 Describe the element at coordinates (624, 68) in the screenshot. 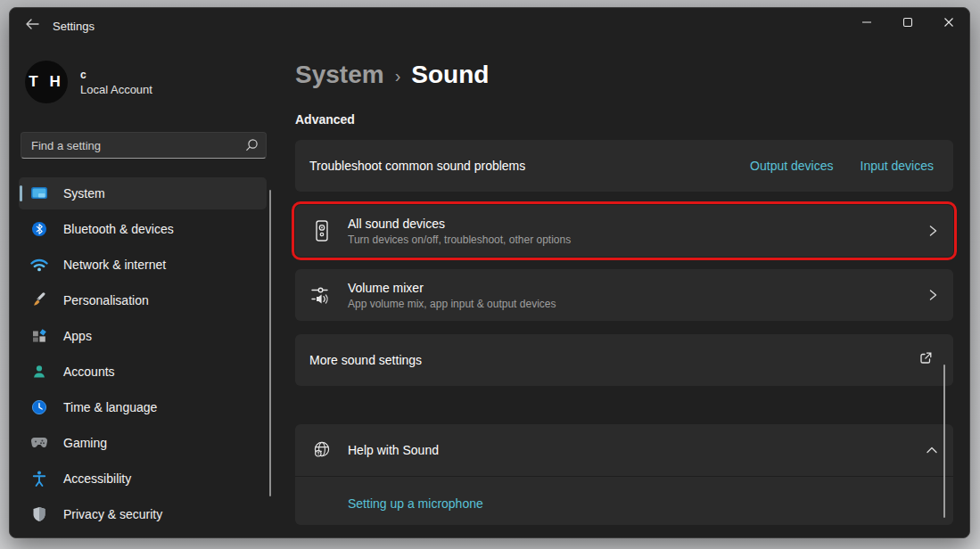

I see `breadcrumb: System › Sound` at that location.